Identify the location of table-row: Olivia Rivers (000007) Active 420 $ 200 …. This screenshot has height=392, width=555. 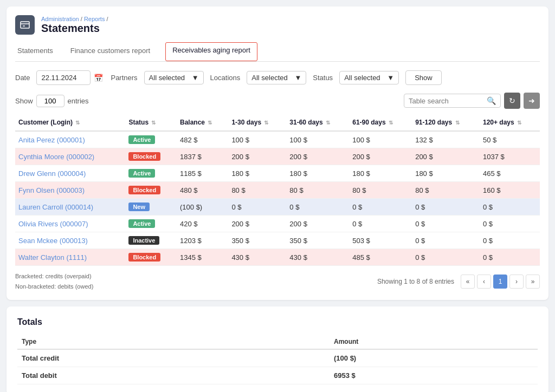
(278, 224).